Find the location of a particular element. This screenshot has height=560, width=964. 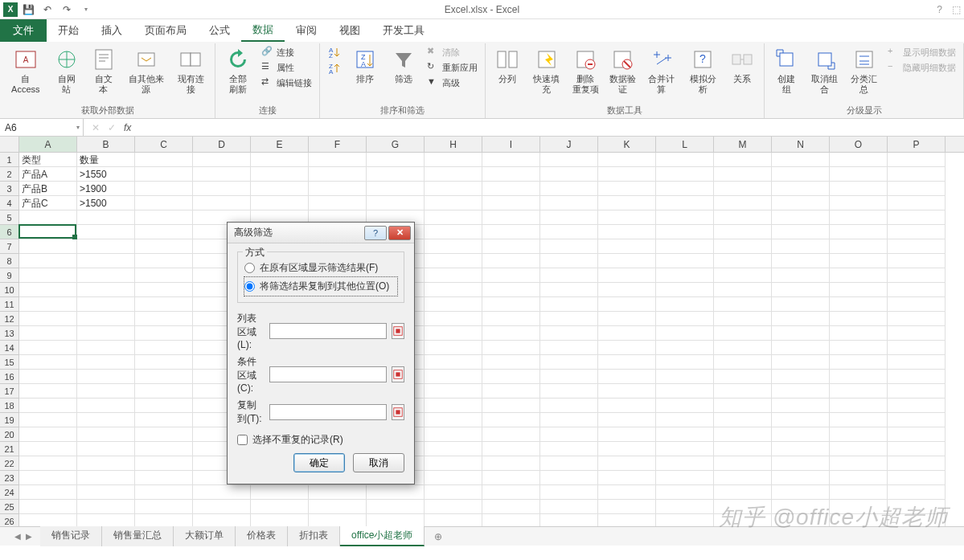

sheet-nav-prev-icon: ◀ is located at coordinates (18, 537).